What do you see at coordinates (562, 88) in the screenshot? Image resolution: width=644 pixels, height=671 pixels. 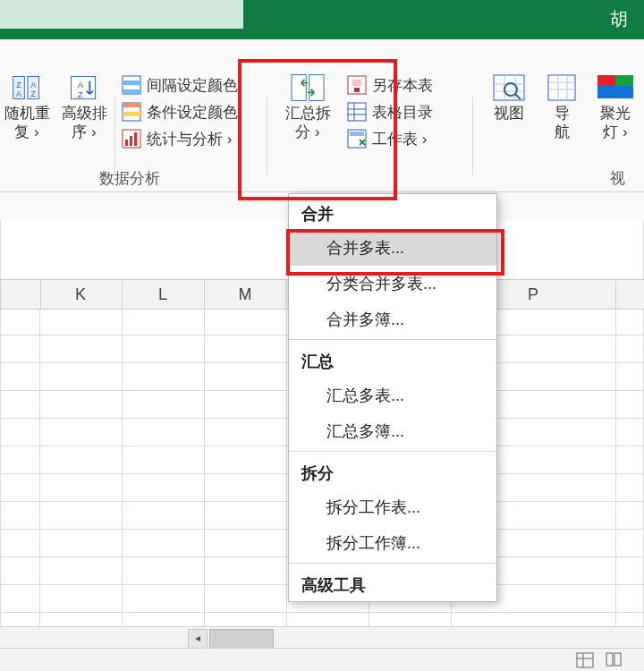 I see `navigate-icon` at bounding box center [562, 88].